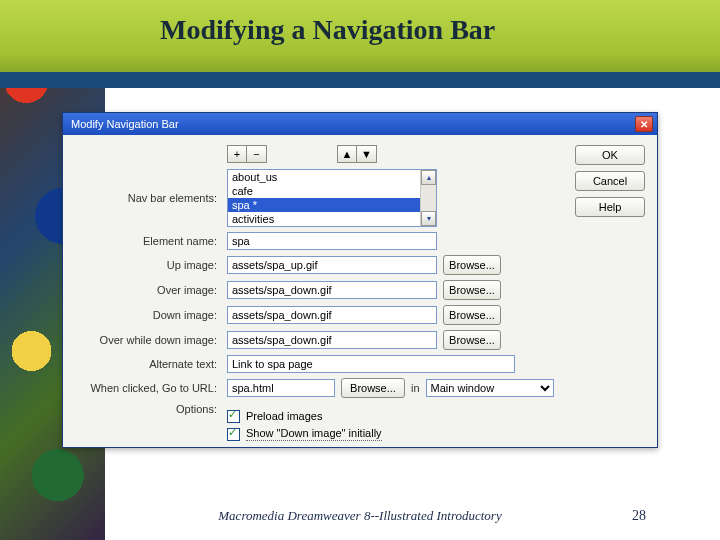 Image resolution: width=720 pixels, height=540 pixels. I want to click on listbox-scrollbar: ▴ ▾, so click(428, 198).